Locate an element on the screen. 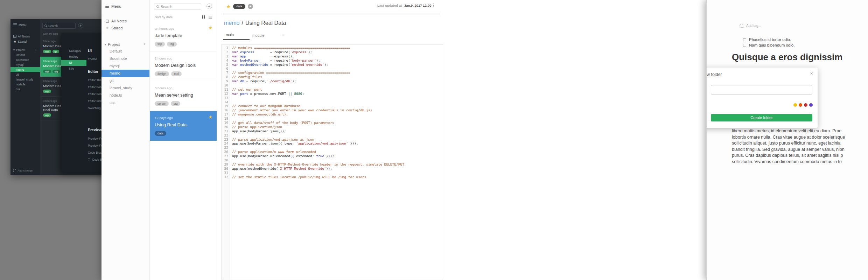 This screenshot has width=868, height=280. starred-link: ★ Stared is located at coordinates (125, 28).